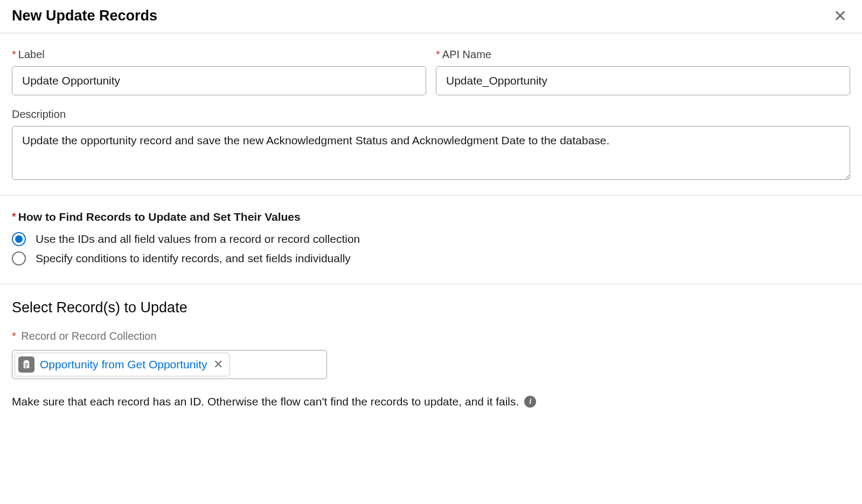  I want to click on label-label: Label, so click(31, 54).